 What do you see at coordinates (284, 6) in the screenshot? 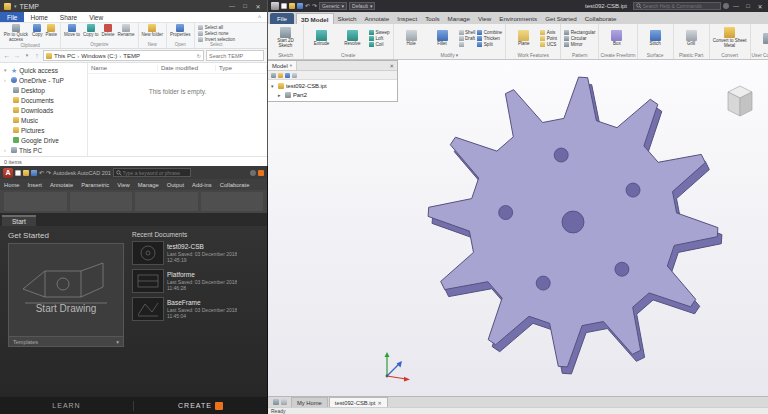
I see `new-file-icon` at bounding box center [284, 6].